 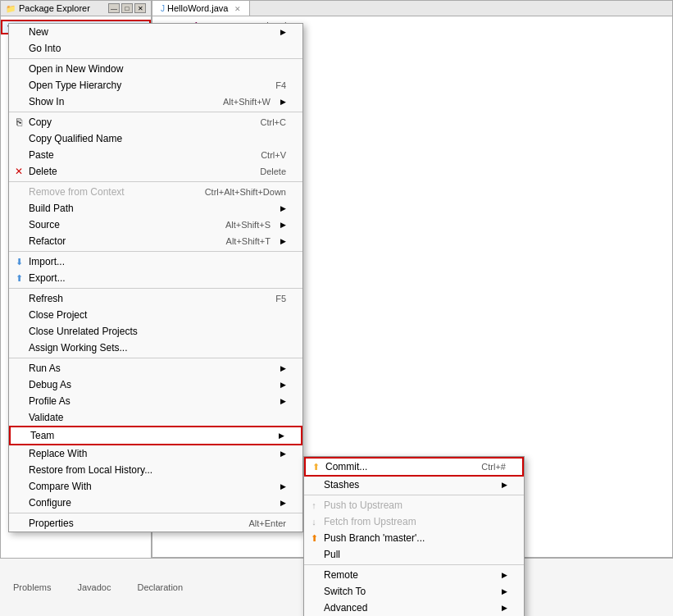 I want to click on menu-item-paste: Paste Ctrl+V, so click(x=156, y=155).